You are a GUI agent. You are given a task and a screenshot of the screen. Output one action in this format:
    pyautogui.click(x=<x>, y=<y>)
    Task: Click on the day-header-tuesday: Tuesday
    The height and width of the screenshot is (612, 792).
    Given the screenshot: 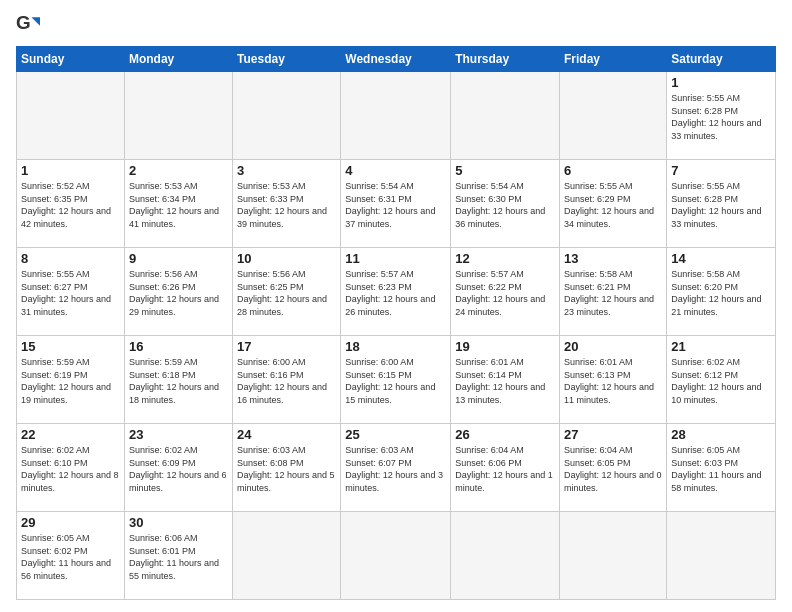 What is the action you would take?
    pyautogui.click(x=287, y=60)
    